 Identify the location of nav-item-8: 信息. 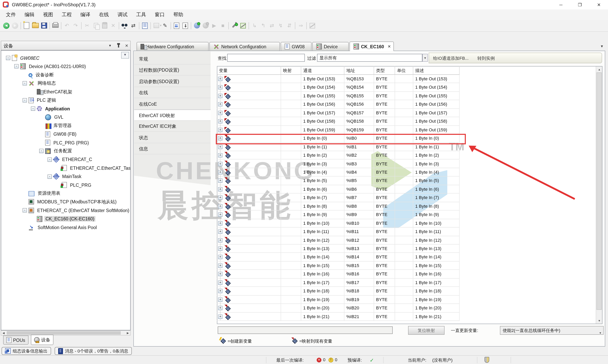
(172, 149).